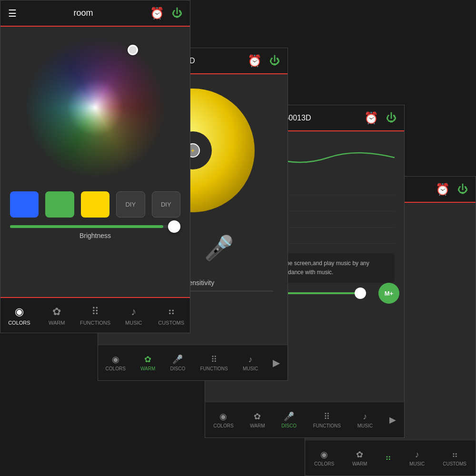 The width and height of the screenshot is (476, 476). Describe the element at coordinates (380, 118) in the screenshot. I see `screen3-header-icons: ⏰ ⏻` at that location.